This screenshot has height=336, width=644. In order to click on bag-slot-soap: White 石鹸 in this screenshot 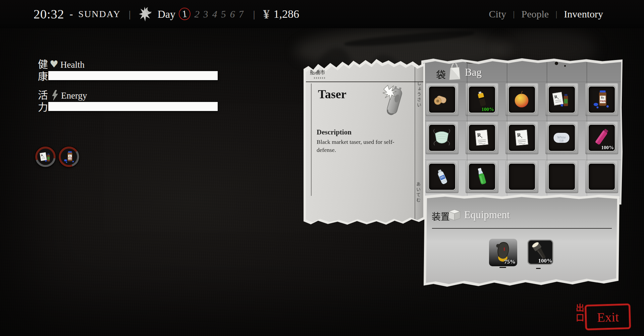, I will do `click(562, 138)`.